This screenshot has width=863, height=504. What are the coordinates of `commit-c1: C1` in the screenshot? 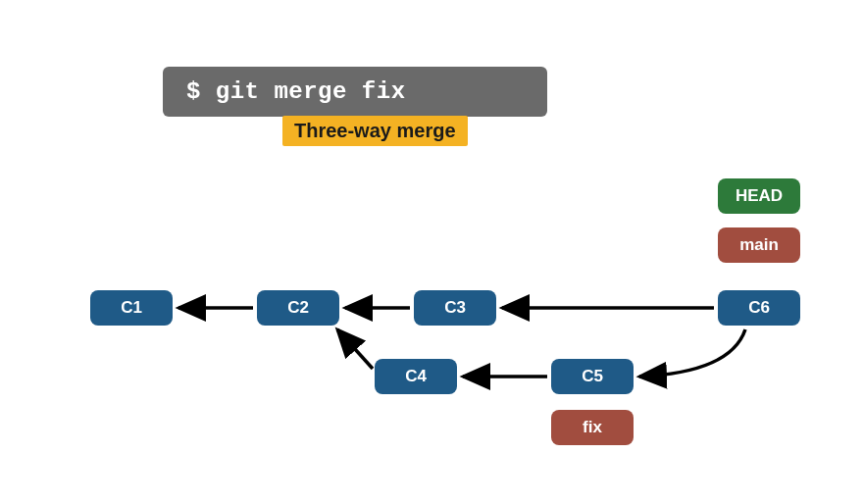 It's located at (131, 308).